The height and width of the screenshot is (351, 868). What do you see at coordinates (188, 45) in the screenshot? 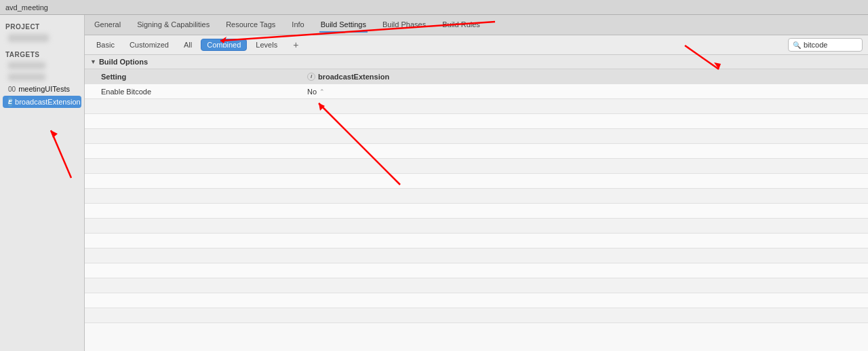
I see `subtab-all: All` at bounding box center [188, 45].